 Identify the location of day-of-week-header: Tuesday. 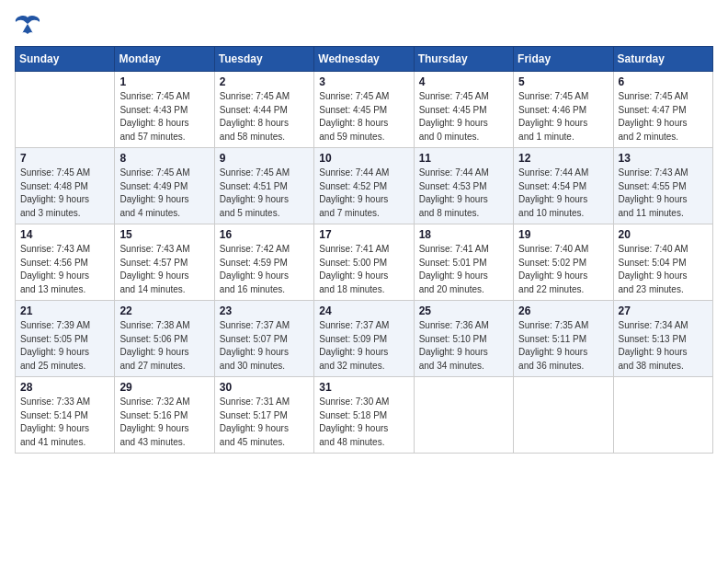
(264, 59).